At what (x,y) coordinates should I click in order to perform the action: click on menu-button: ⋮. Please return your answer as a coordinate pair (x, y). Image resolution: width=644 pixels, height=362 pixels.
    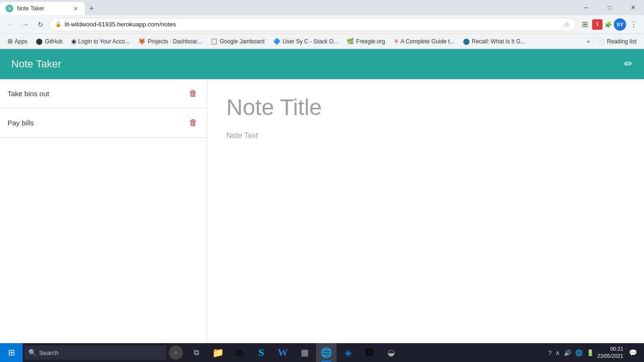
    Looking at the image, I should click on (634, 25).